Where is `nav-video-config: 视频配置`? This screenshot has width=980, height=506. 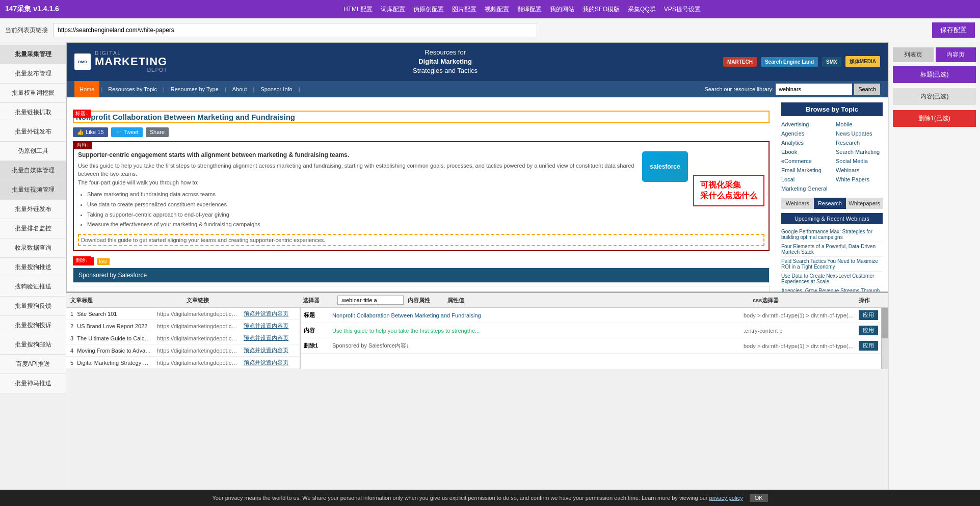
nav-video-config: 视频配置 is located at coordinates (497, 9).